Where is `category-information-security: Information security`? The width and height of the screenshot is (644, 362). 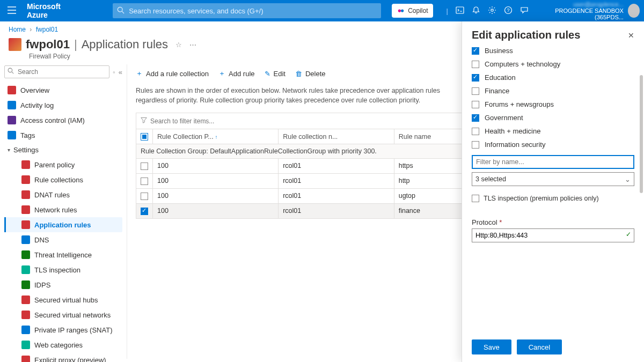
category-information-security: Information security is located at coordinates (553, 145).